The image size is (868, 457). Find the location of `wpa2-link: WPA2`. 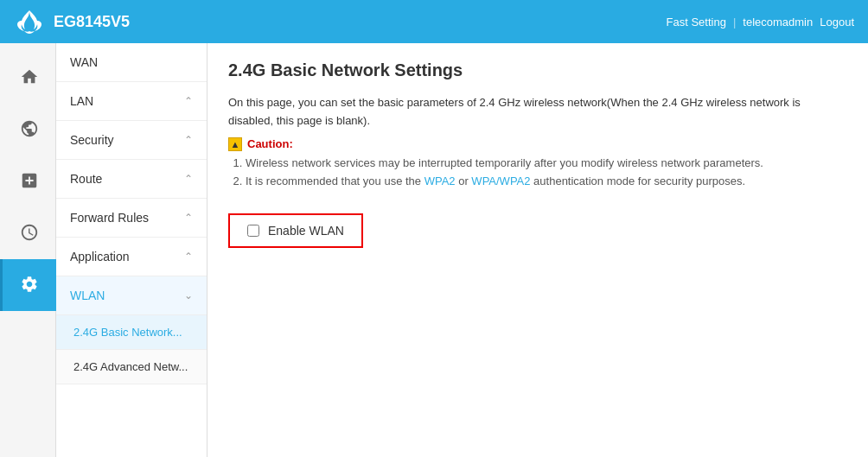

wpa2-link: WPA2 is located at coordinates (440, 181).